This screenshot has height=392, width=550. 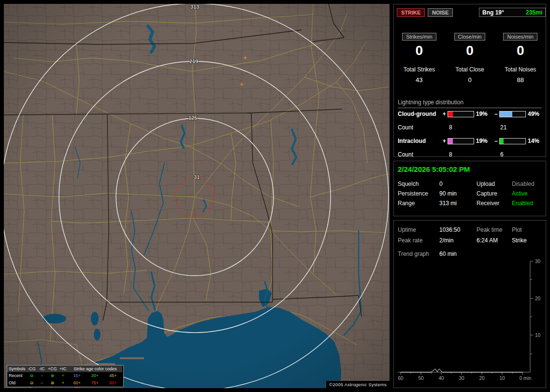 What do you see at coordinates (522, 203) in the screenshot?
I see `receiver-status: Enabled` at bounding box center [522, 203].